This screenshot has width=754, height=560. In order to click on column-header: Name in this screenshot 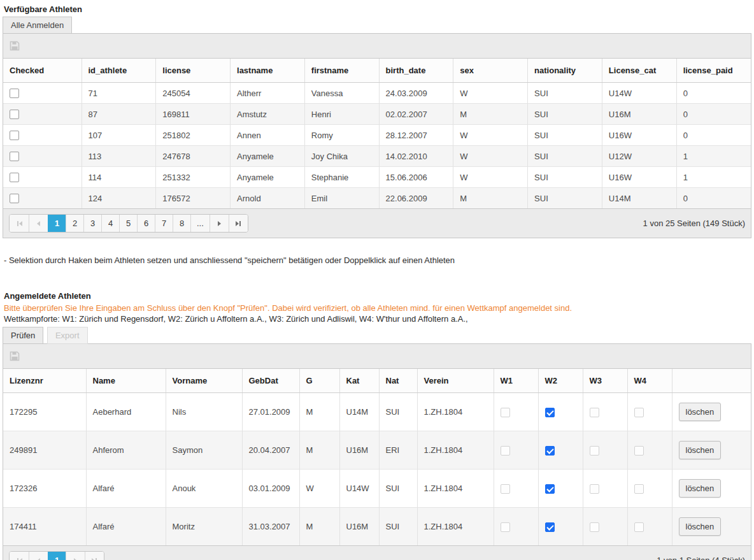, I will do `click(126, 381)`.